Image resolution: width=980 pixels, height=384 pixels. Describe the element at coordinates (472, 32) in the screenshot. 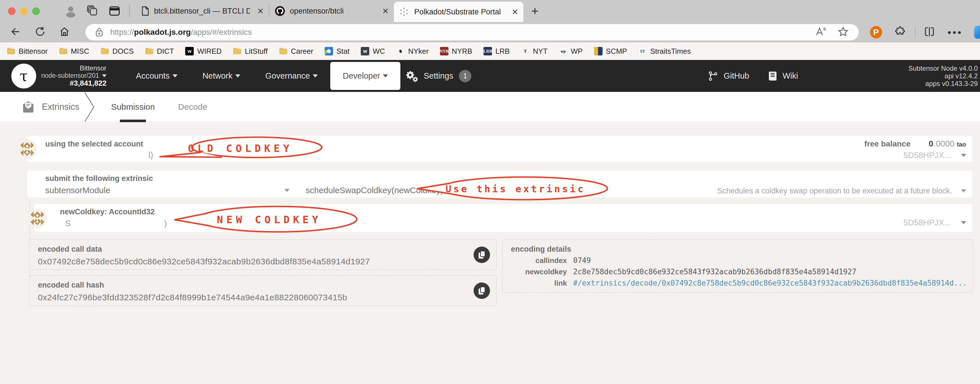

I see `address-bar: https://polkadot.js.org/apps/#/extrinsic…` at that location.